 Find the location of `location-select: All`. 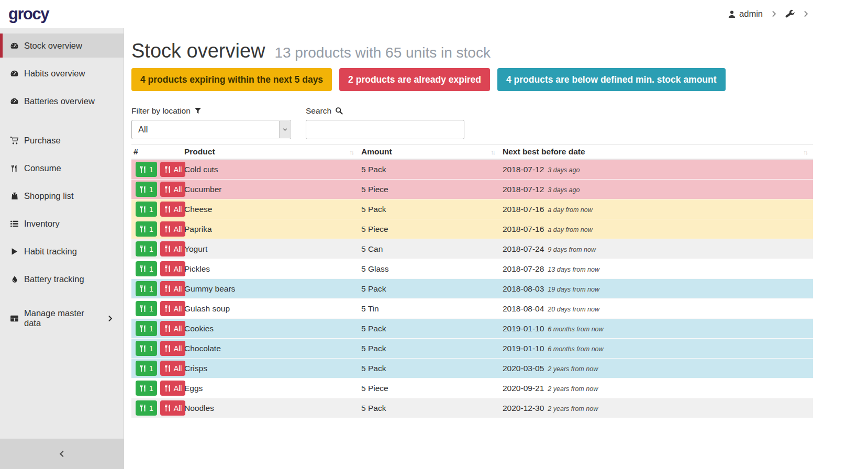

location-select: All is located at coordinates (212, 130).